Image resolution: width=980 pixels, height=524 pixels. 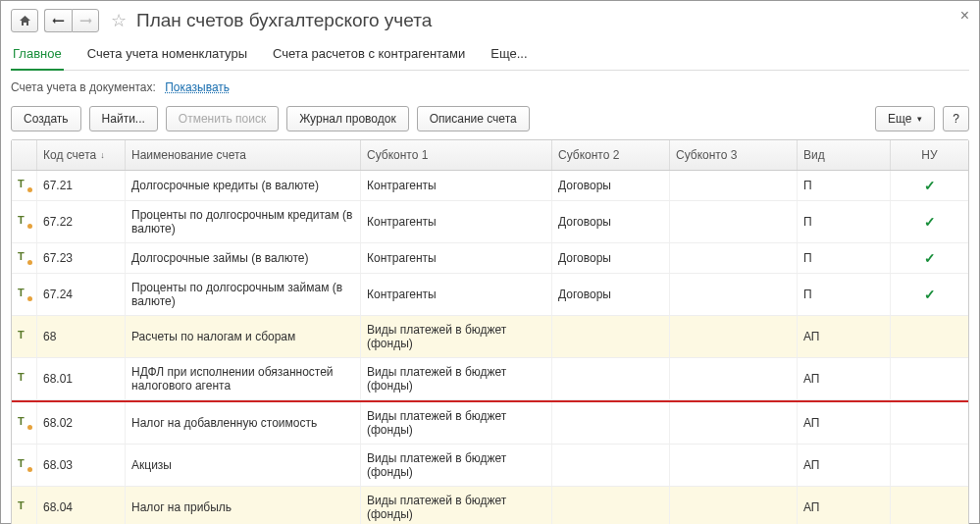 What do you see at coordinates (37, 57) in the screenshot?
I see `tab-main: Главное` at bounding box center [37, 57].